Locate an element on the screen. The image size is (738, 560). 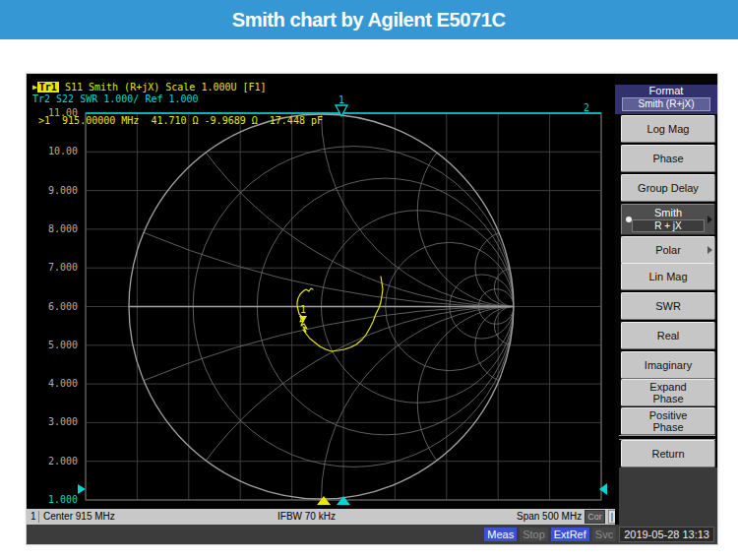
softkey-phase: Phase is located at coordinates (668, 158).